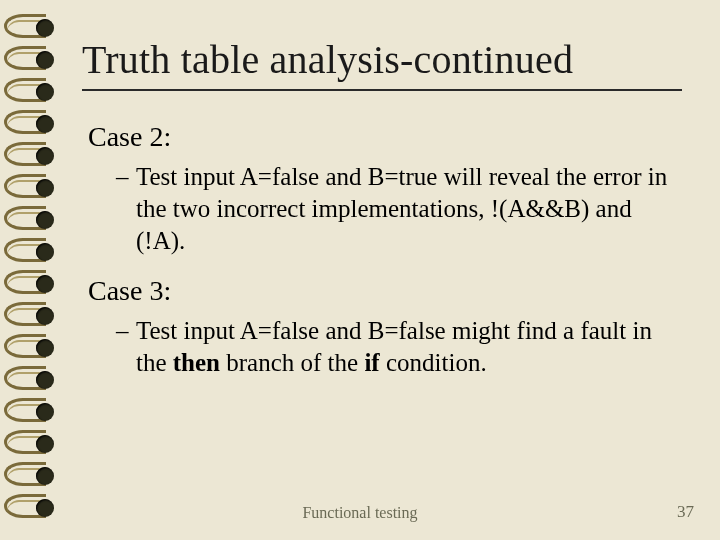 This screenshot has height=540, width=720. I want to click on slide-title: Truth table analysis-continued, so click(382, 60).